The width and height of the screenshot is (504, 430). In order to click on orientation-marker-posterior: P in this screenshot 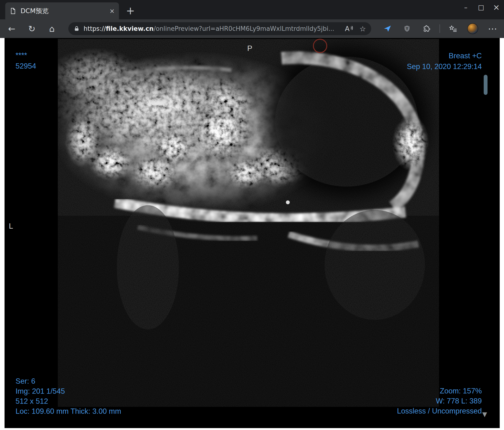, I will do `click(250, 48)`.